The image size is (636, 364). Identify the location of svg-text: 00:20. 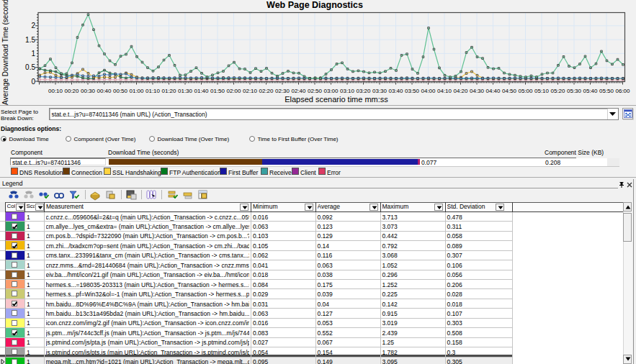
(72, 91).